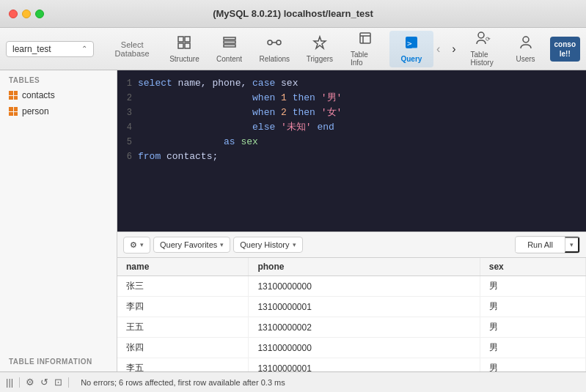  I want to click on col-phone-header: phone, so click(364, 267).